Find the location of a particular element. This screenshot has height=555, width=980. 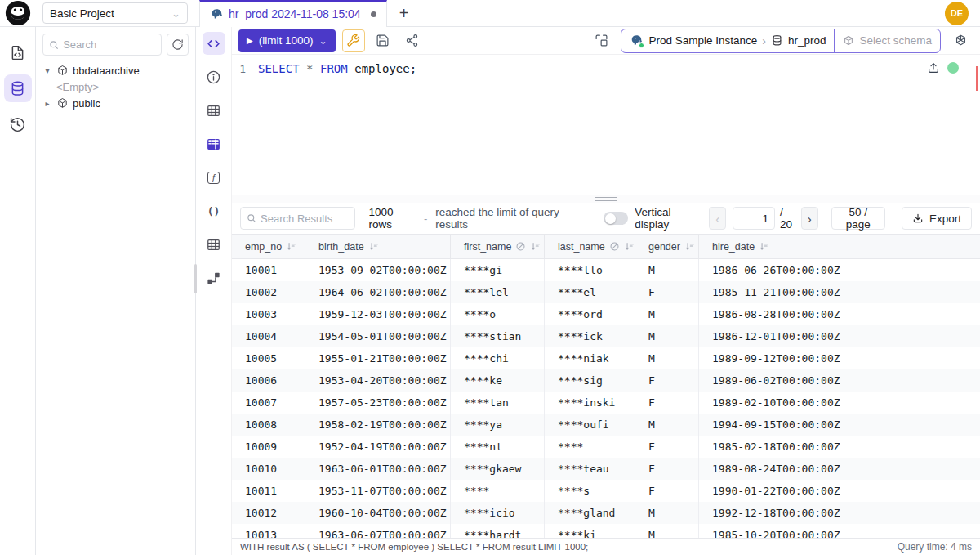

prev-page-button: ‹ is located at coordinates (717, 218).